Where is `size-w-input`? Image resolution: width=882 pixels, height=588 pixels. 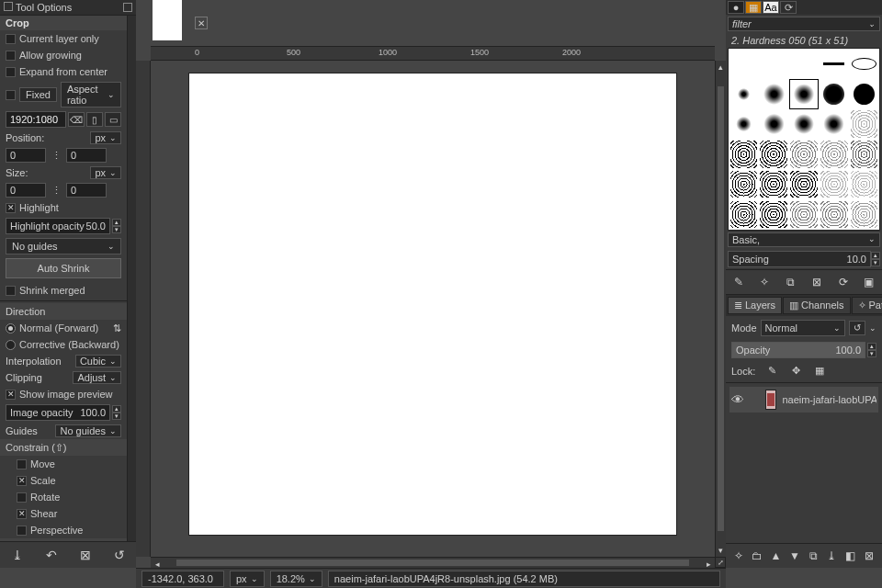
size-w-input is located at coordinates (26, 190).